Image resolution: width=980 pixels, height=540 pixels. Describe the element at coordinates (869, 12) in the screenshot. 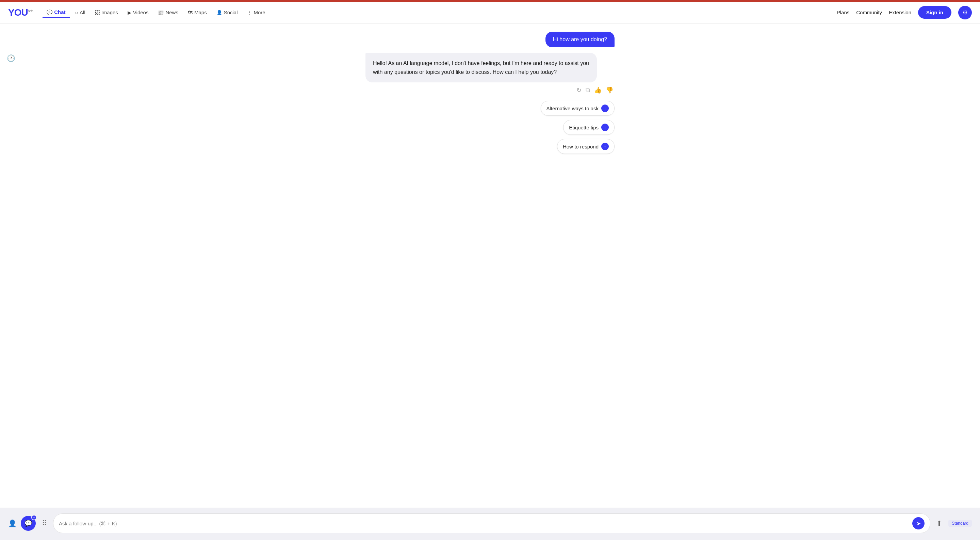

I see `community-link: Community` at that location.